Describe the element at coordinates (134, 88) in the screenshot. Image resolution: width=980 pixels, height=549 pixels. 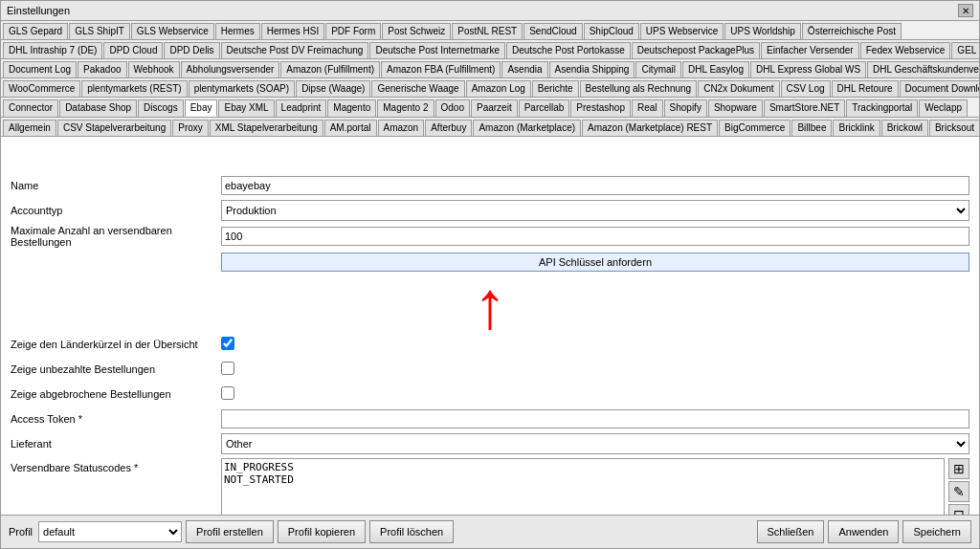
I see `tab-plentymarkets-(rest): plentymarkets (REST)` at that location.